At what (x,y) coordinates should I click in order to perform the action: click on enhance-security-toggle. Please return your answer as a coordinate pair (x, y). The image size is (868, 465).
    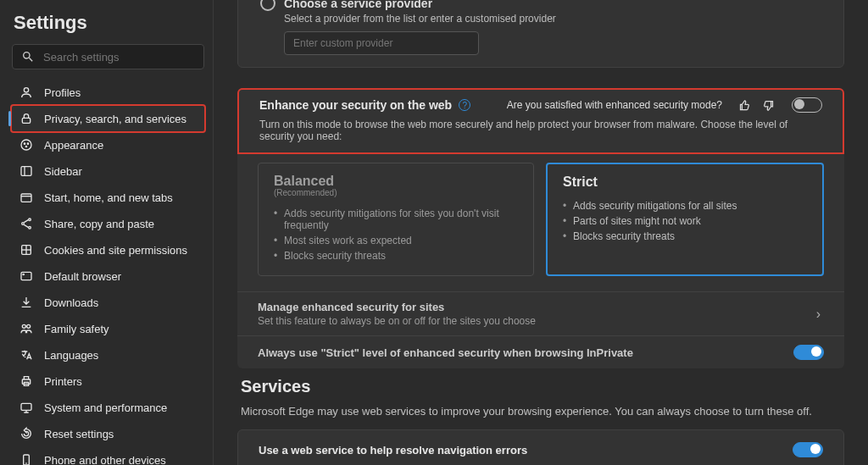
    Looking at the image, I should click on (807, 105).